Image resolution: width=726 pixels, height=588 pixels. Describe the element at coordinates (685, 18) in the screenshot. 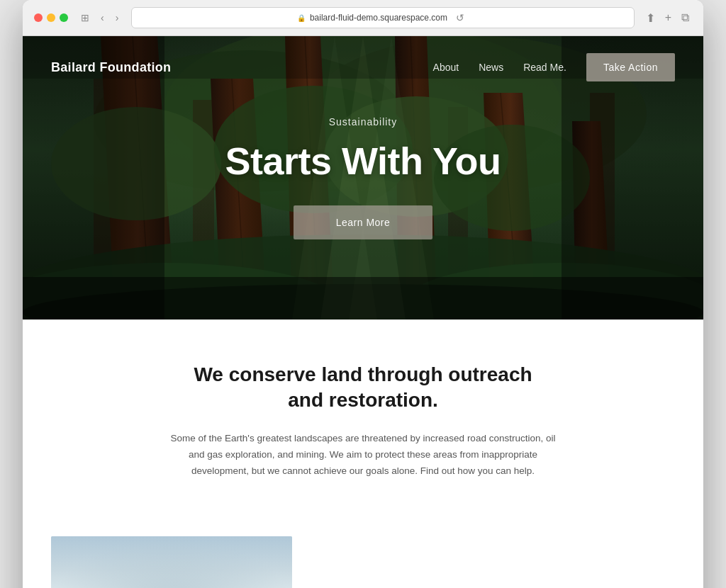

I see `tab-overview-button: ⧉` at that location.